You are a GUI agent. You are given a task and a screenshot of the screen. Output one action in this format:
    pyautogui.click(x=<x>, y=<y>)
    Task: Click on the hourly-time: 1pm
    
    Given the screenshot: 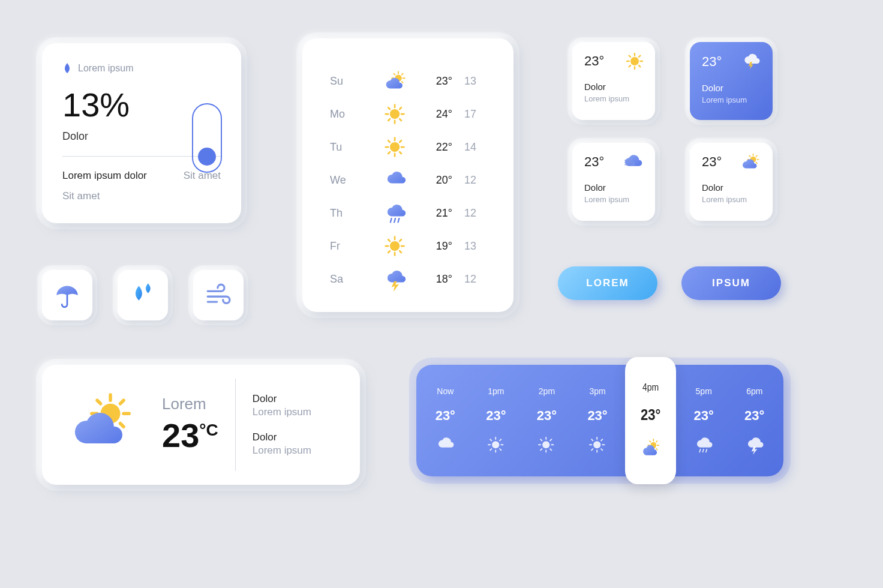 What is the action you would take?
    pyautogui.click(x=495, y=391)
    